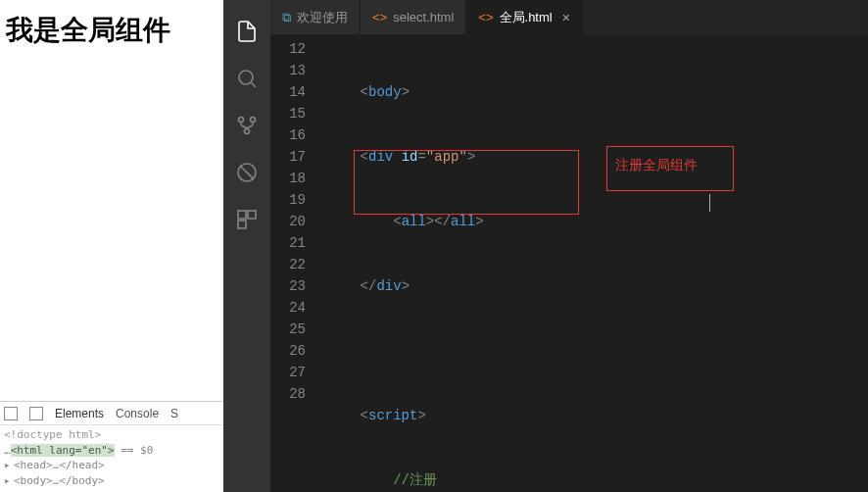 The height and width of the screenshot is (492, 868). Describe the element at coordinates (112, 465) in the screenshot. I see `dom-head: ▸<head>…</head>` at that location.